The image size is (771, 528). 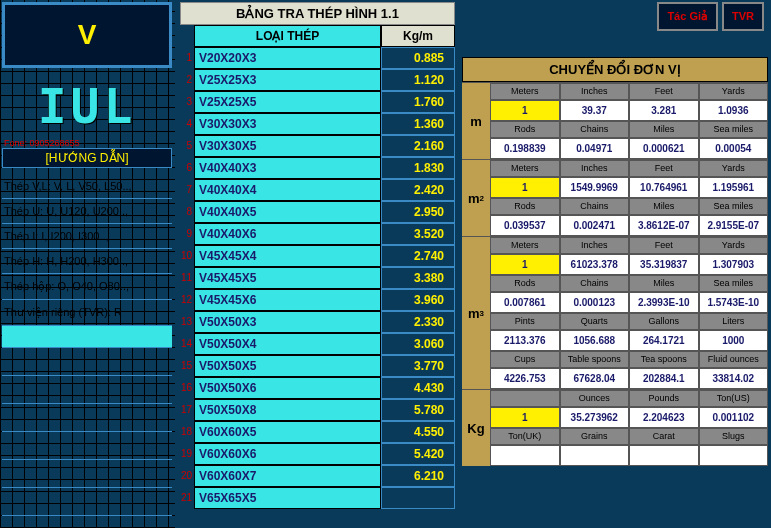 I want to click on conv-header: Ton(US), so click(x=734, y=398).